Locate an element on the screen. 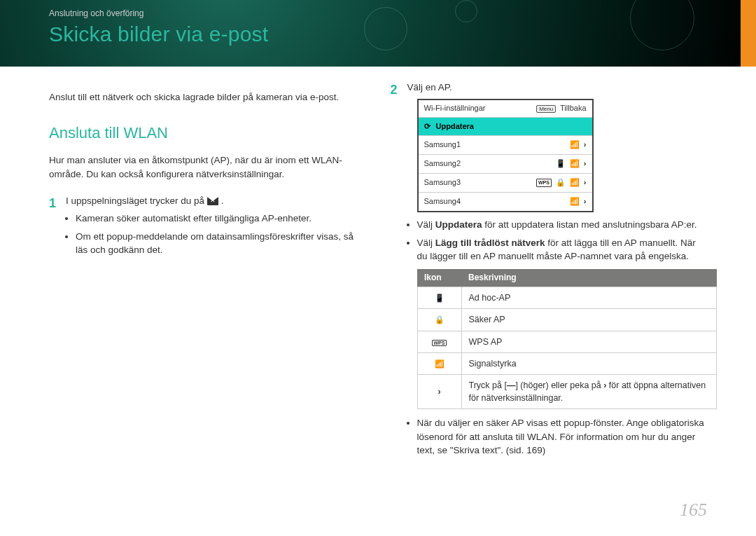 This screenshot has width=756, height=536. email-icon is located at coordinates (213, 201).